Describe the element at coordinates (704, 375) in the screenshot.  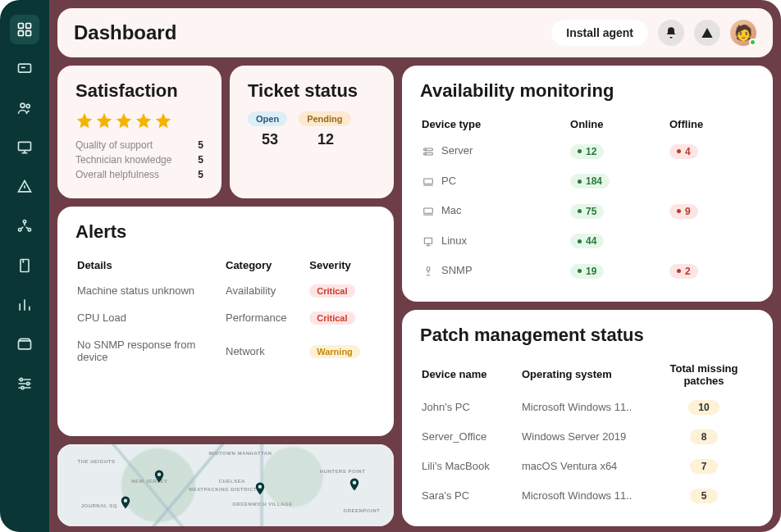
I see `col-total: Total missing patches` at that location.